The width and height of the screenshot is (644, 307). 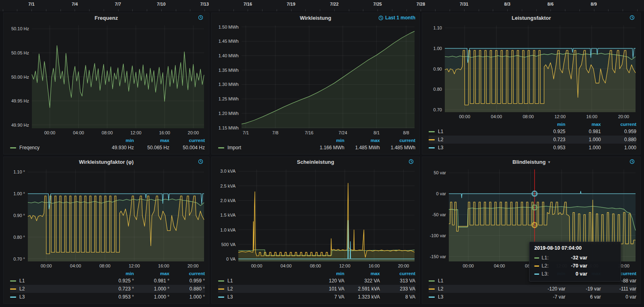 What do you see at coordinates (529, 162) in the screenshot?
I see `panel-title: Blindleistung` at bounding box center [529, 162].